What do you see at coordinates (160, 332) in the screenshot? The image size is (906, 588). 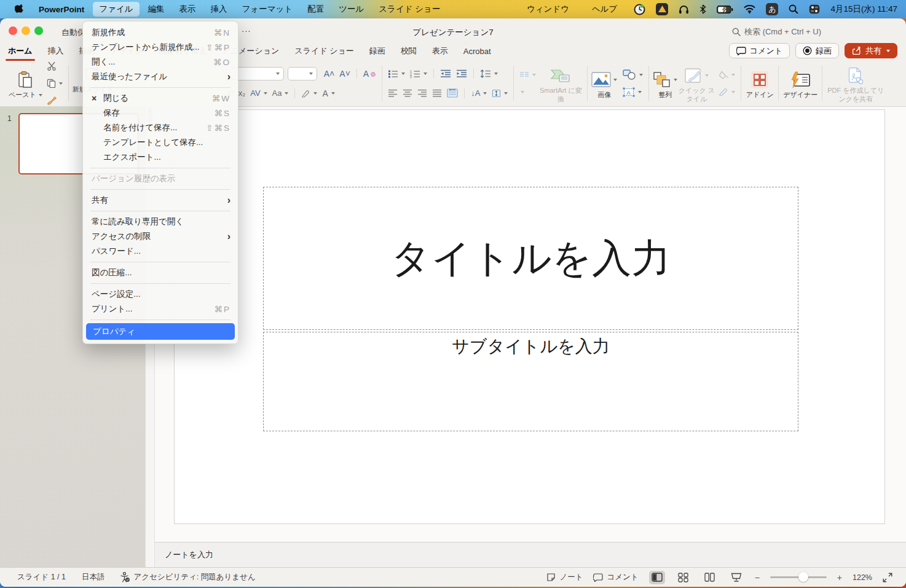 I see `menu-item-properties: プロパティ` at bounding box center [160, 332].